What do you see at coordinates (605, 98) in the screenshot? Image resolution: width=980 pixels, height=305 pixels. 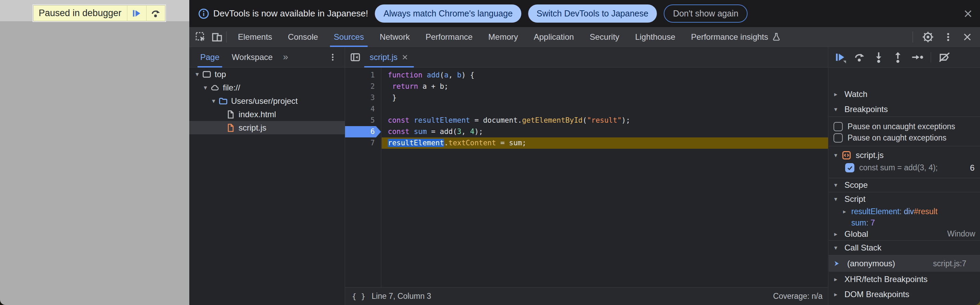 I see `code-line: }` at bounding box center [605, 98].